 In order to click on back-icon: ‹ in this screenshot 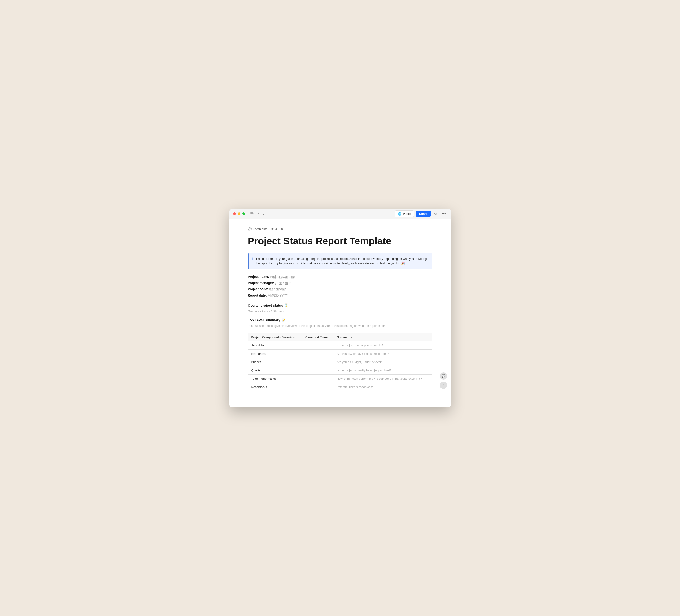, I will do `click(259, 214)`.